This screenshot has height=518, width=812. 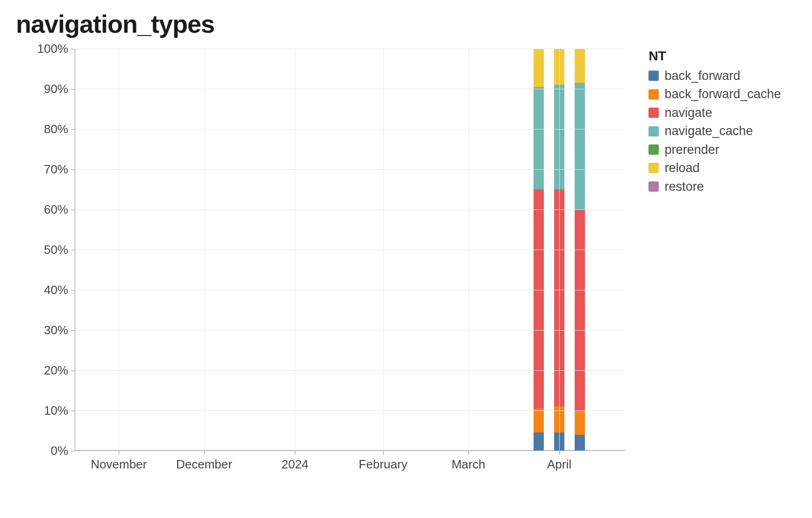 I want to click on legend-label: reload, so click(x=682, y=168).